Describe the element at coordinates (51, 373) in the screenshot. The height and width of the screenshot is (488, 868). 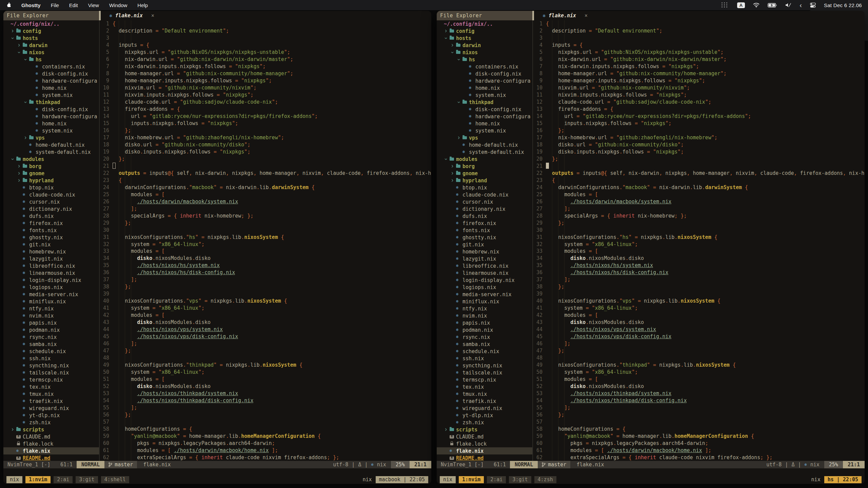
I see `tree-item: ❄tailscale.nix` at that location.